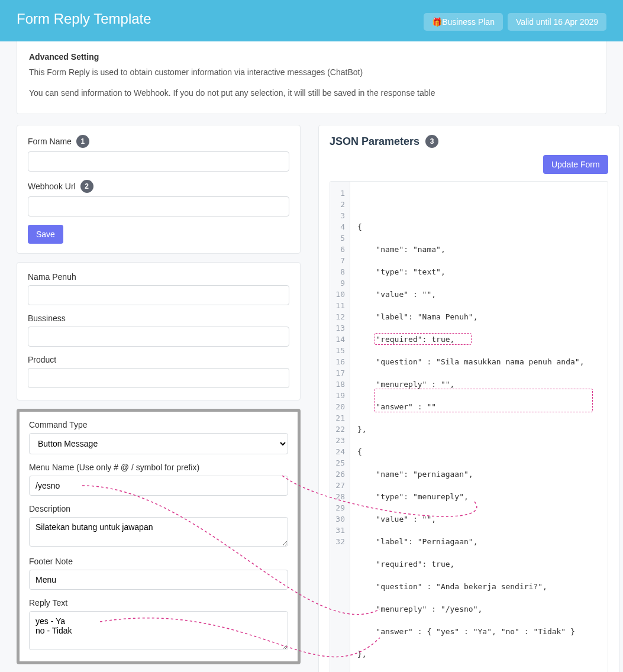 The image size is (623, 672). I want to click on header-badges: 🎁Business Plan Valid until 16 Apr 2029, so click(515, 22).